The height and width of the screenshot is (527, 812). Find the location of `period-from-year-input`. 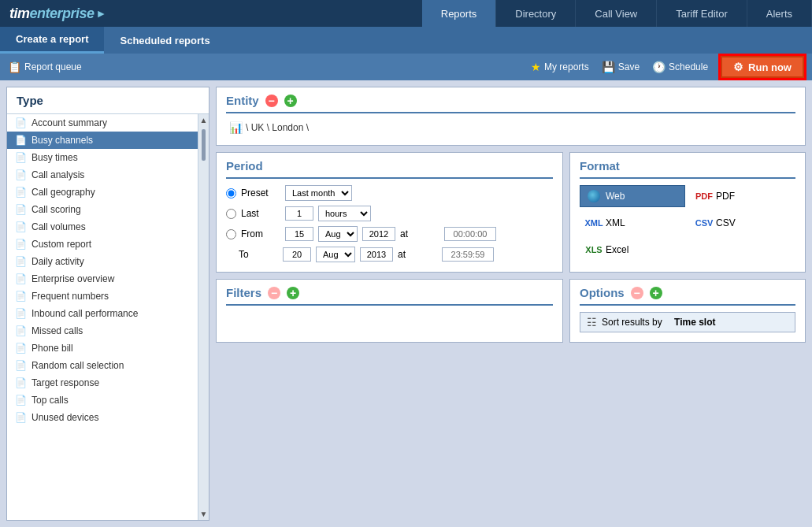

period-from-year-input is located at coordinates (379, 234).